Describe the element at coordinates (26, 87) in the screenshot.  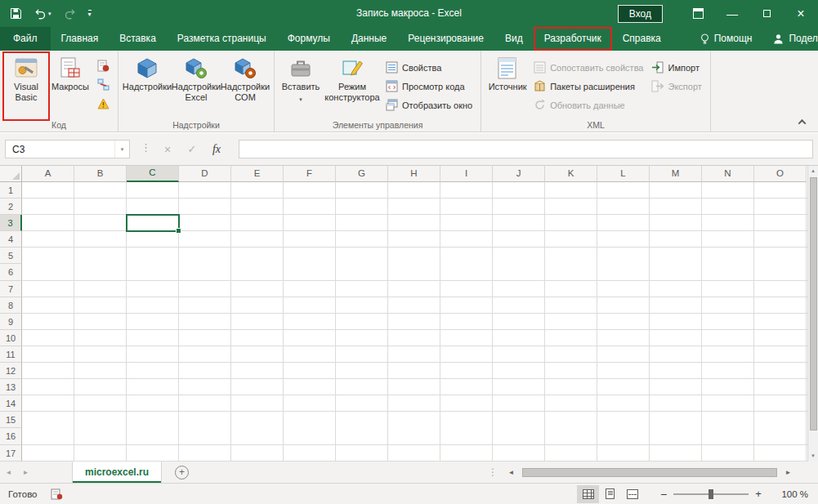
I see `visual-basic-button: Visual Basic` at that location.